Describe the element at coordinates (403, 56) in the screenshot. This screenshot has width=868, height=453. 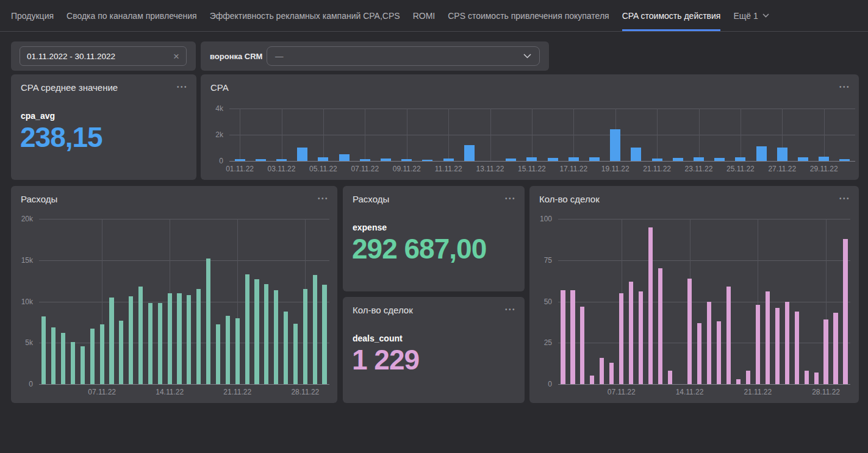
I see `crm-funnel-select: —` at that location.